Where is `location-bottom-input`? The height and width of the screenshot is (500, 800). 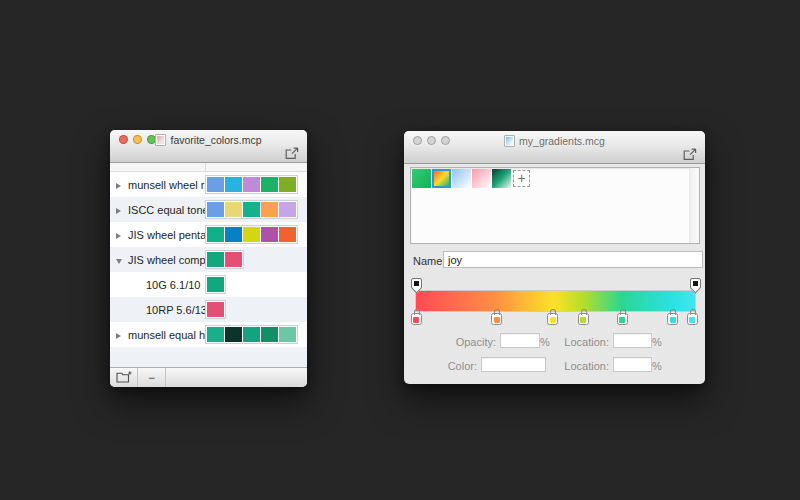 location-bottom-input is located at coordinates (632, 364).